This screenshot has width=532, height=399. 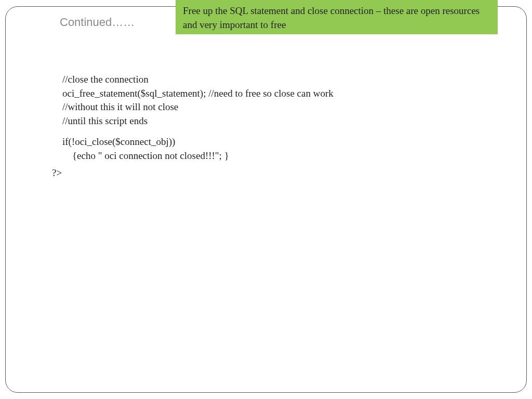 What do you see at coordinates (198, 94) in the screenshot?
I see `code-line: oci_free_statement($sql_statement); //ne…` at bounding box center [198, 94].